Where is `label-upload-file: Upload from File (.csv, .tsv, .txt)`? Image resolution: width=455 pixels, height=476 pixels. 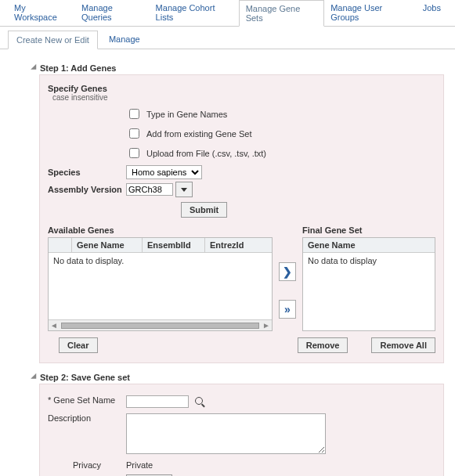
label-upload-file: Upload from File (.csv, .tsv, .txt) is located at coordinates (207, 153).